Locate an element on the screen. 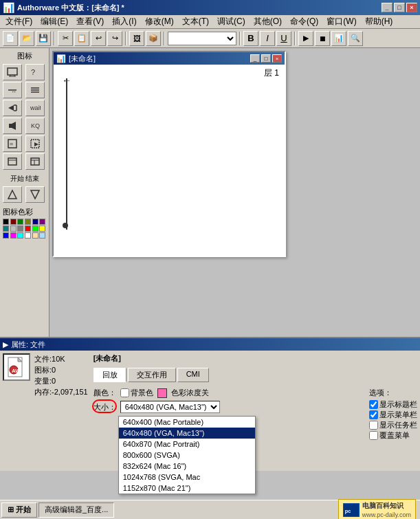 Image resolution: width=420 pixels, height=519 pixels. package-button: 📦 is located at coordinates (153, 38).